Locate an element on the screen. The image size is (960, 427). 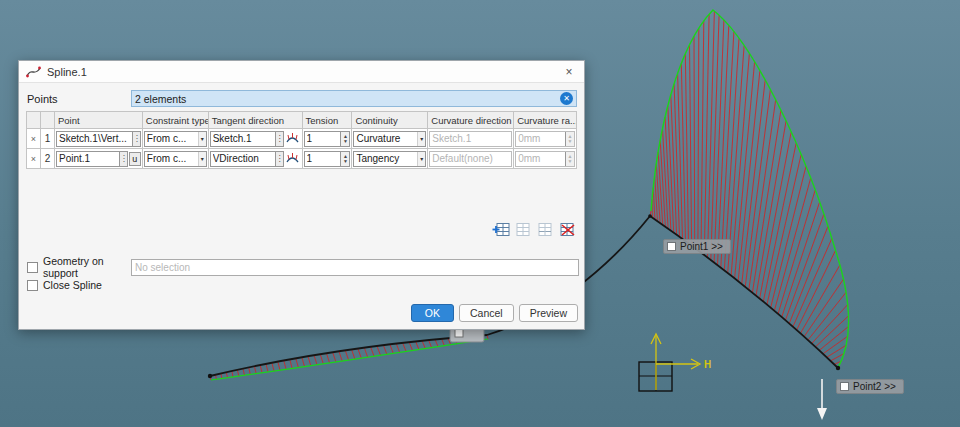
point2-label: Point2 >> is located at coordinates (870, 386).